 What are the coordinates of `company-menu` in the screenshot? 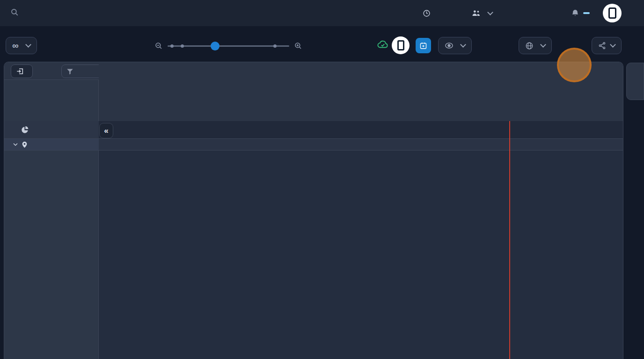 It's located at (482, 13).